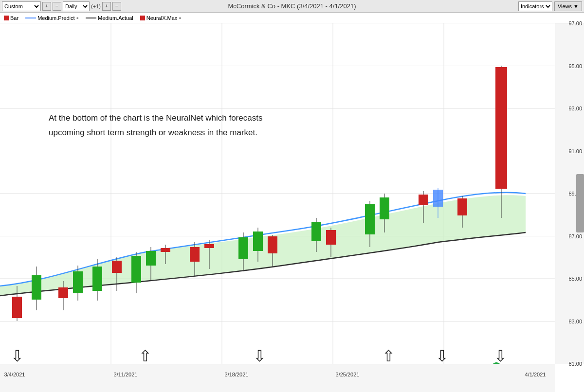  Describe the element at coordinates (575, 23) in the screenshot. I see `y-label-97: 97.00` at that location.